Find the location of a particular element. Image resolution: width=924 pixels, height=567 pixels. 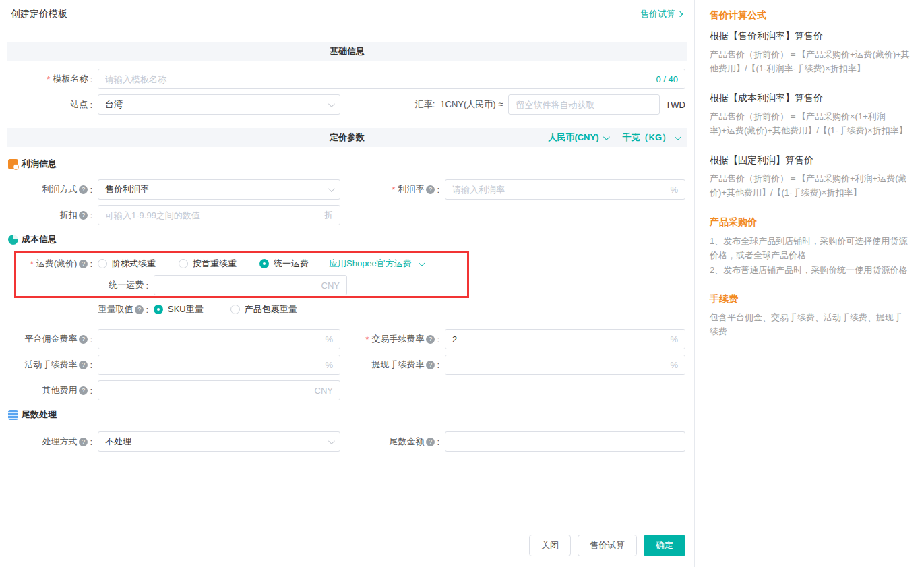

activity-fee-input is located at coordinates (213, 365).